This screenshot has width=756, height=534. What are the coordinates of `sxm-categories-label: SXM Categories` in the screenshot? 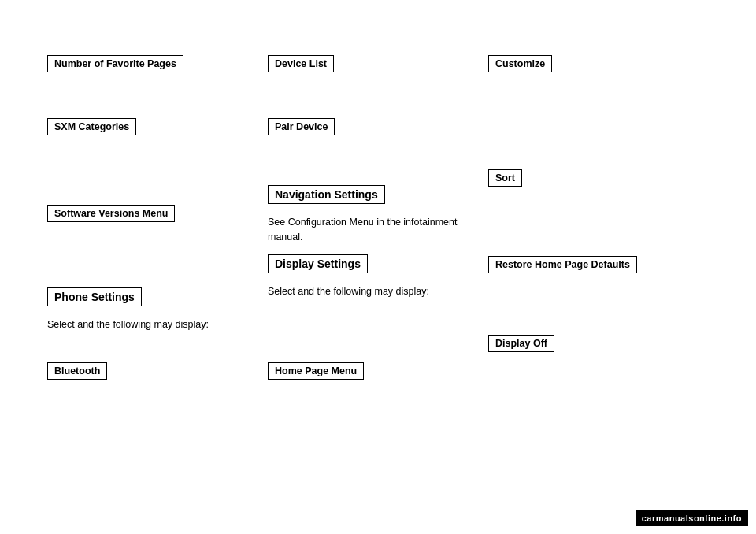 It's located at (91, 127).